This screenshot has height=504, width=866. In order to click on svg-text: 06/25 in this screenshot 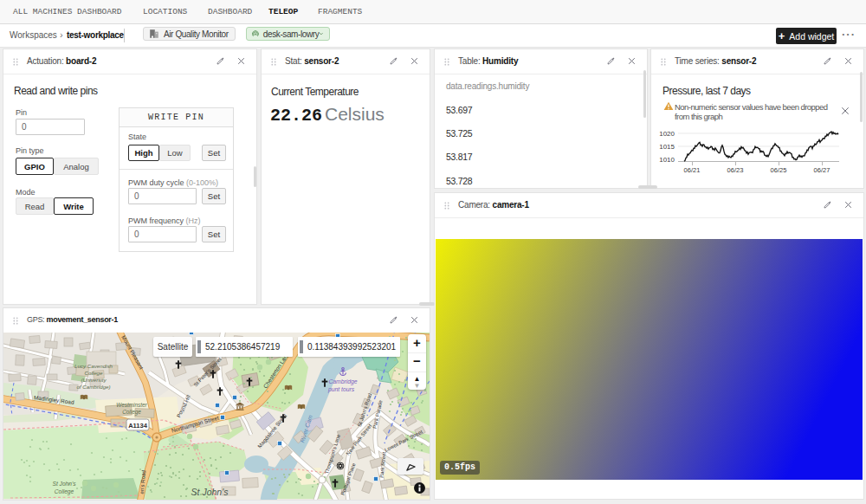, I will do `click(779, 170)`.